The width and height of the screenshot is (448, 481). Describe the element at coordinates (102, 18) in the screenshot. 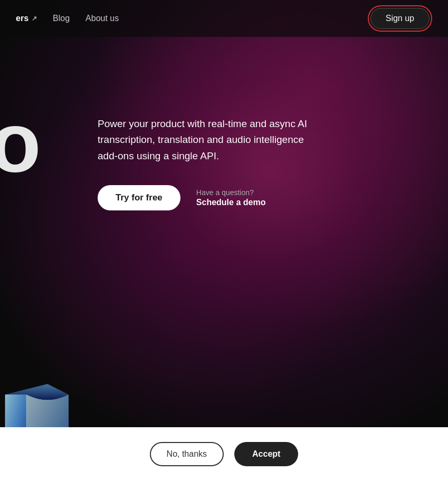

I see `nav-about: About us` at that location.